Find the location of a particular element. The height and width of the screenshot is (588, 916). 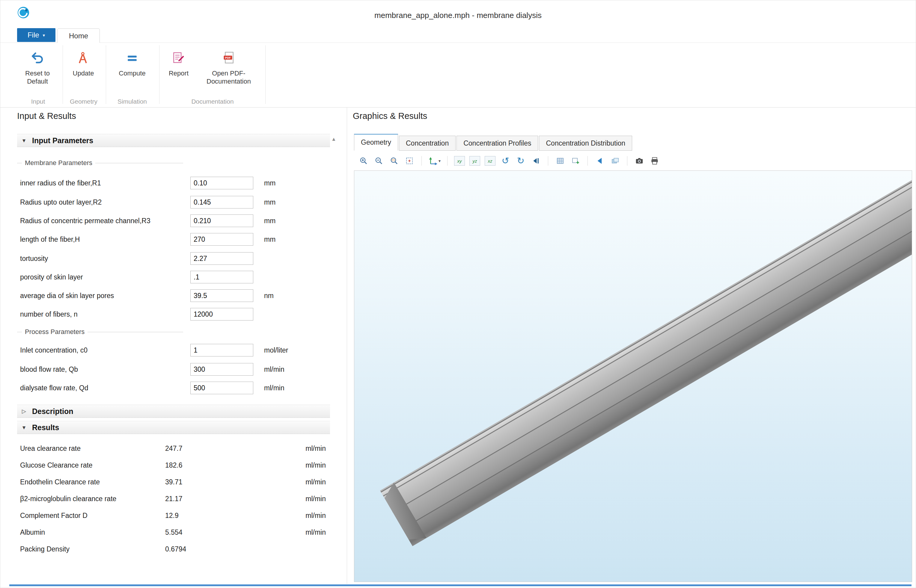

reset-to-default-button: Reset to Default is located at coordinates (37, 68).